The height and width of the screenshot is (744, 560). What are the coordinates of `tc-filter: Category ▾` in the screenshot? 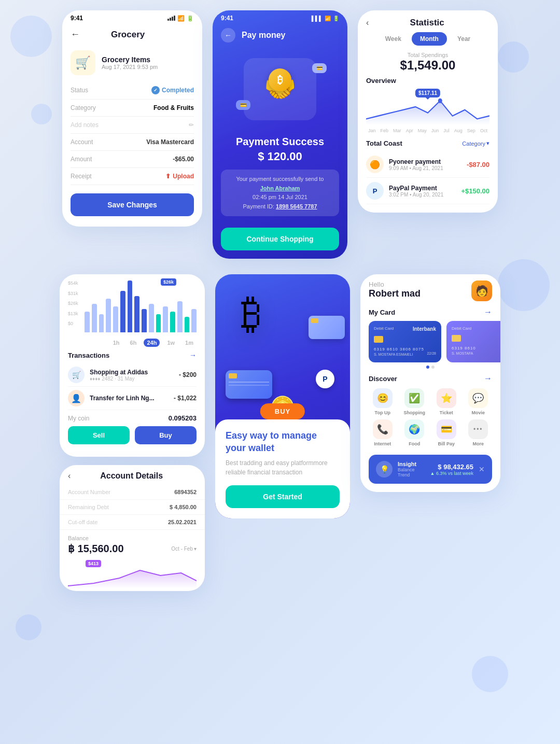 It's located at (476, 143).